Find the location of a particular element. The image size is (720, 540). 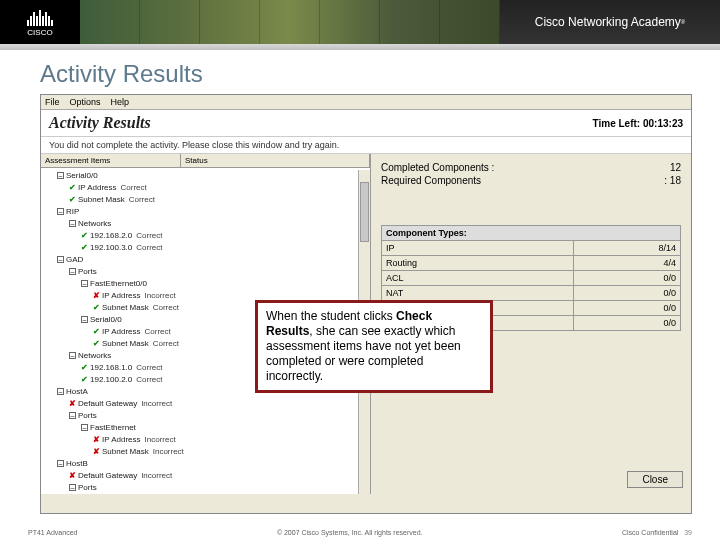

menu-help: Help is located at coordinates (120, 102).